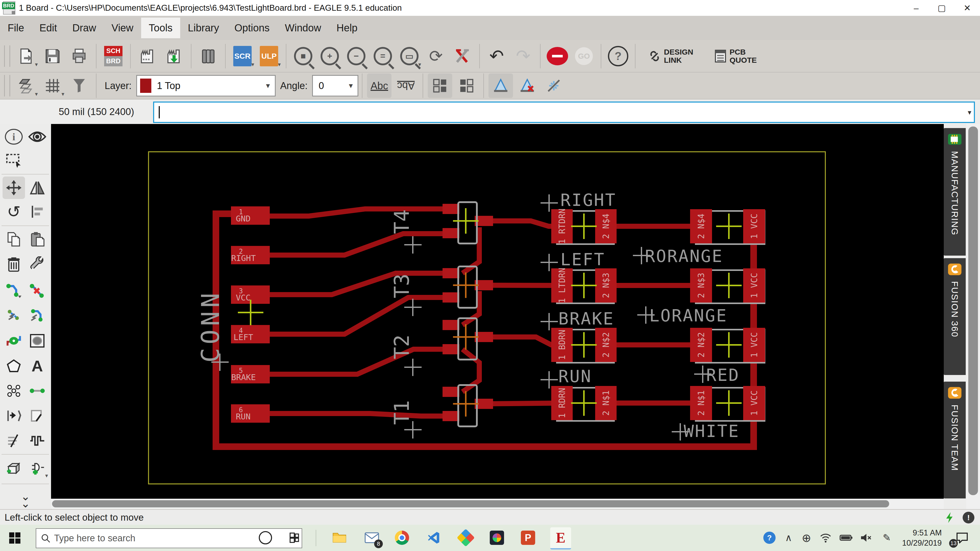 The image size is (980, 551). I want to click on via-tool-button, so click(14, 341).